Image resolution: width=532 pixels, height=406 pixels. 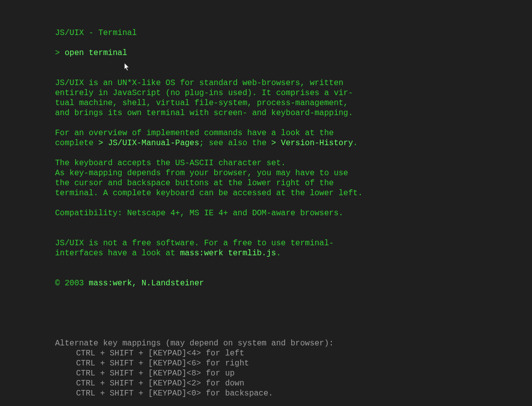 What do you see at coordinates (260, 138) in the screenshot?
I see `overview-paragraph: For an overview of implemented commands …` at bounding box center [260, 138].